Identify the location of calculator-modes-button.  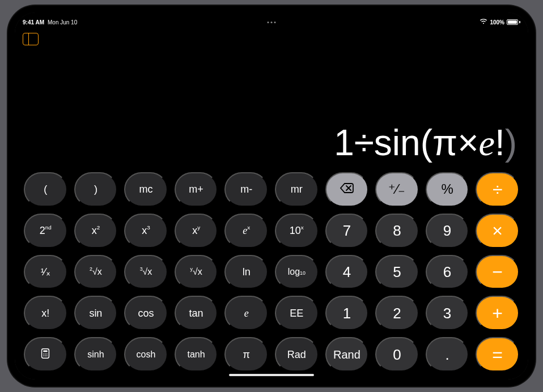
(45, 355).